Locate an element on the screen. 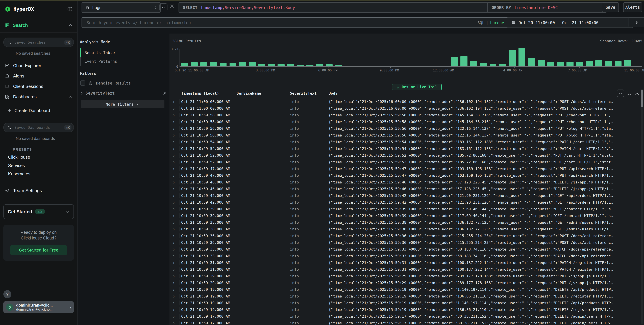 The image size is (644, 325). saved-dashboards-input is located at coordinates (38, 127).